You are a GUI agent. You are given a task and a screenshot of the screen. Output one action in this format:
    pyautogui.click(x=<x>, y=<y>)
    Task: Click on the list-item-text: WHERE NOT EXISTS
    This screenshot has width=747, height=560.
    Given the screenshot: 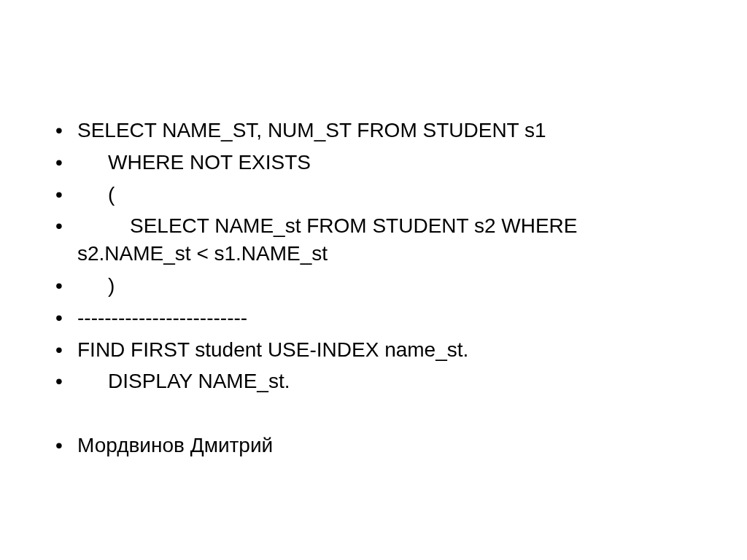 What is the action you would take?
    pyautogui.click(x=209, y=162)
    